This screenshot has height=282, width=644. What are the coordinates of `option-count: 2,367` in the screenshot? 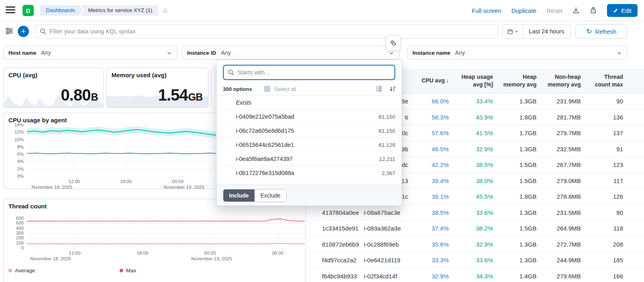 It's located at (388, 173).